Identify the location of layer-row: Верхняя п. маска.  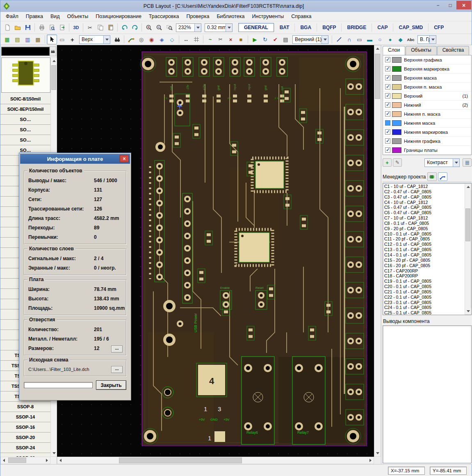
(427, 87).